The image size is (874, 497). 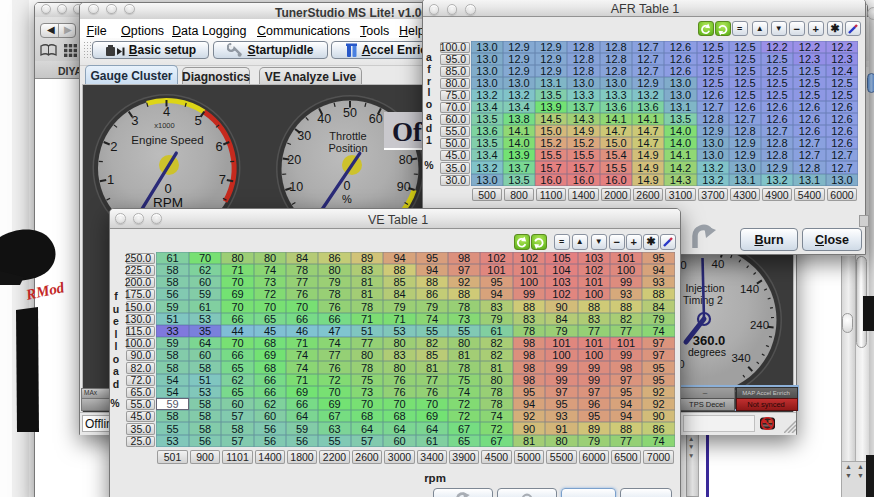 I want to click on svg-text: 340, so click(x=740, y=358).